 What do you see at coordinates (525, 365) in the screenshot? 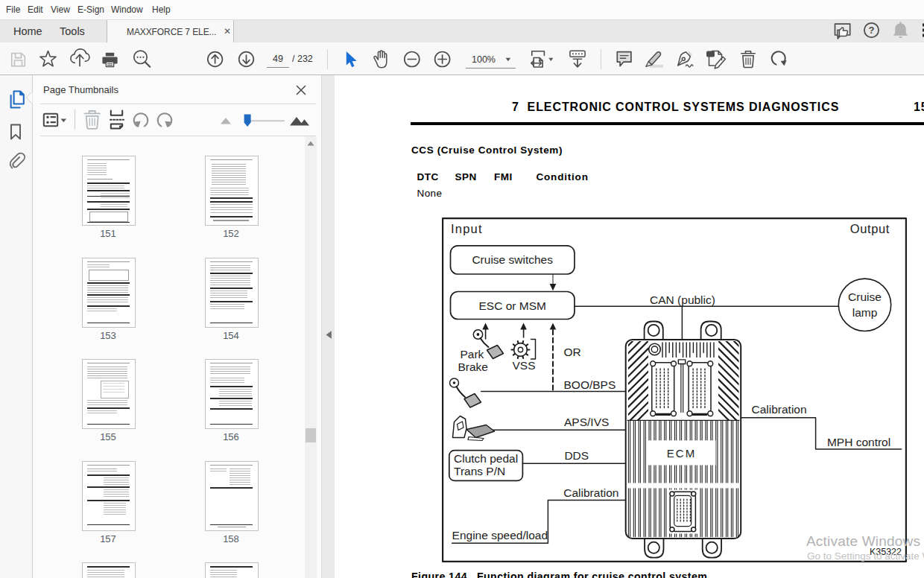
I see `svg-text: VSS` at bounding box center [525, 365].